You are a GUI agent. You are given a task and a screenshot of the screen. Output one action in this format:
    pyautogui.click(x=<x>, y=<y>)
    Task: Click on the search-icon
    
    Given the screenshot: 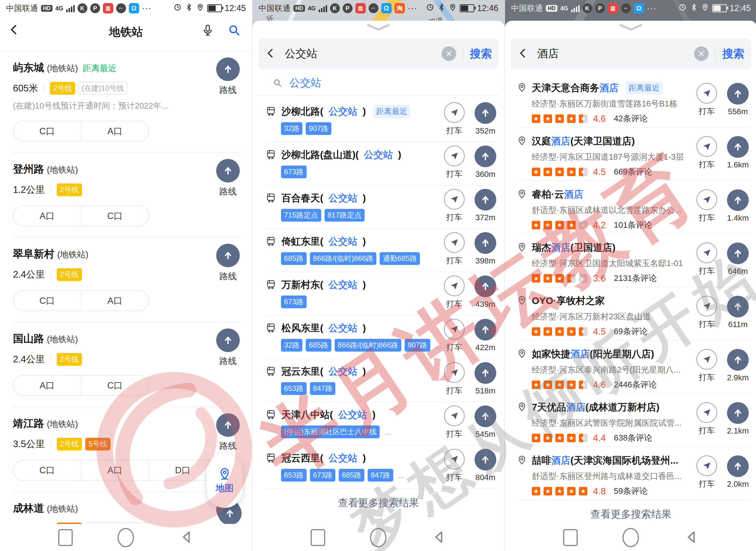 What is the action you would take?
    pyautogui.click(x=234, y=31)
    